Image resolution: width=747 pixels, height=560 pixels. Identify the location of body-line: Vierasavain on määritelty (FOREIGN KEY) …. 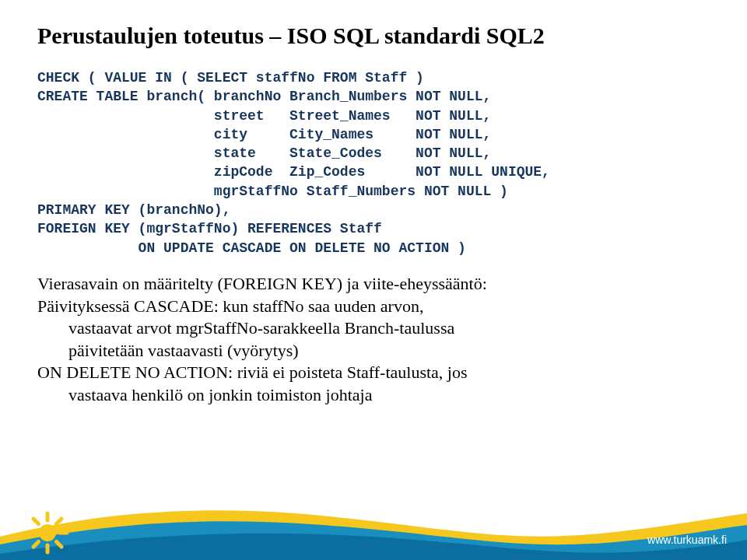
(374, 285).